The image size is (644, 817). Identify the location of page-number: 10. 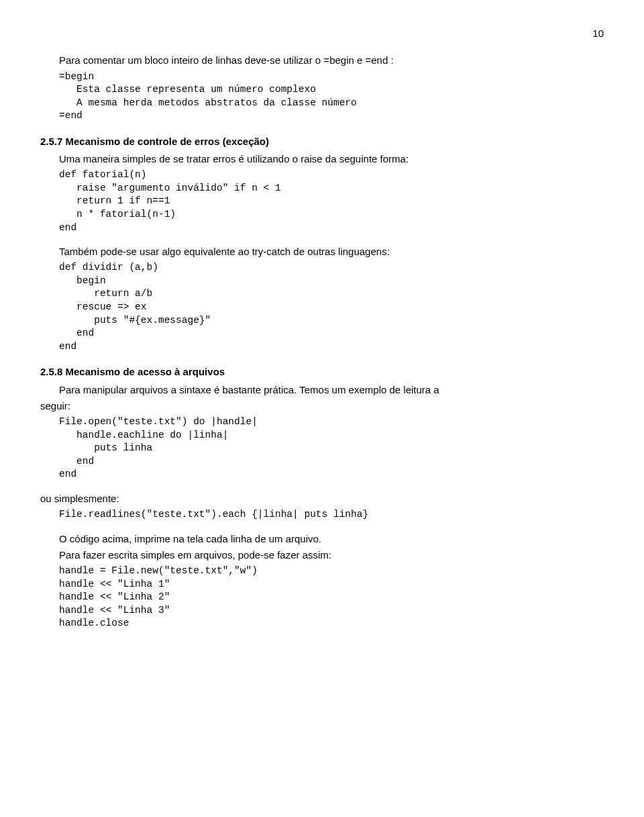
(322, 34).